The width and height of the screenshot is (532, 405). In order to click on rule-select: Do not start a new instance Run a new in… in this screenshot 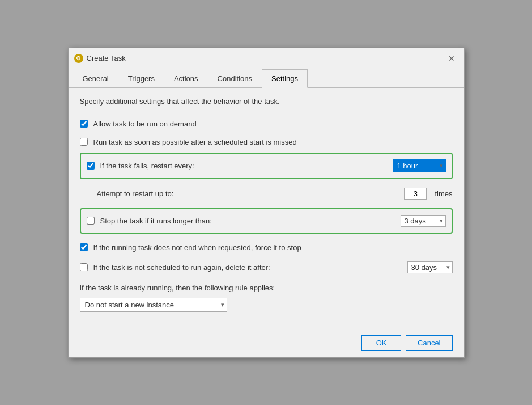, I will do `click(154, 305)`.